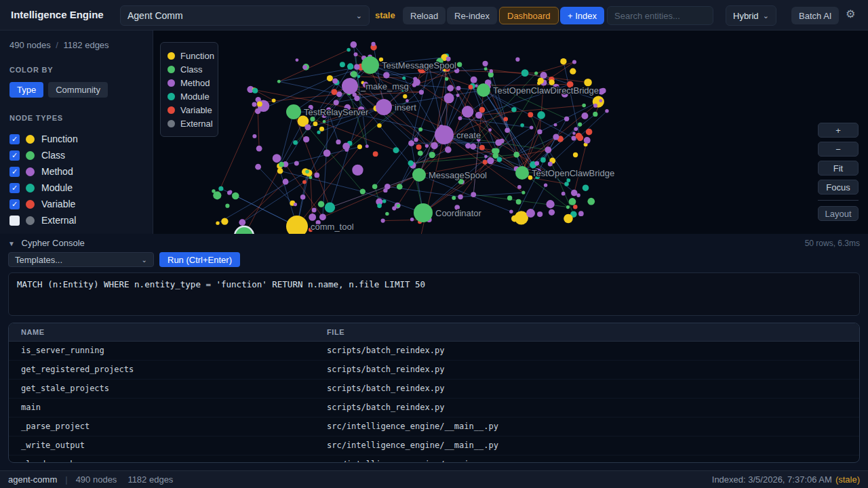 This screenshot has height=488, width=868. I want to click on table-row: mainscripts/batch_reindex.py, so click(434, 407).